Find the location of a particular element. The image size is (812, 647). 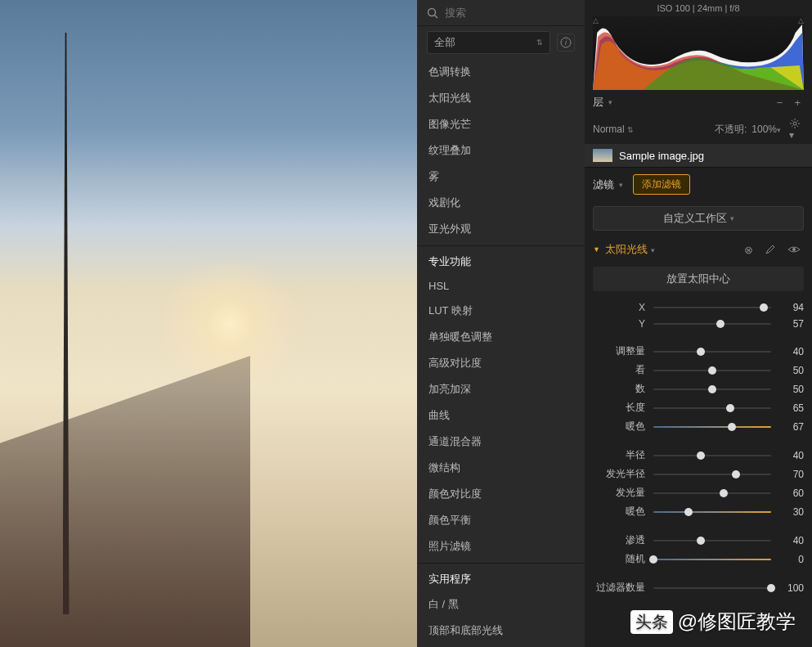

slider-label: 渗透 is located at coordinates (619, 540).